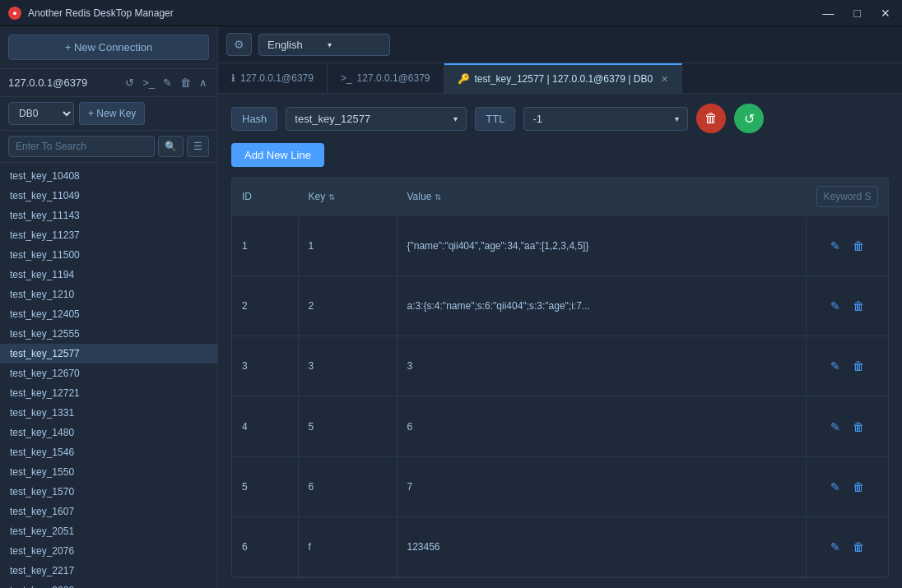  I want to click on language-dropdown: English ▾, so click(324, 44).